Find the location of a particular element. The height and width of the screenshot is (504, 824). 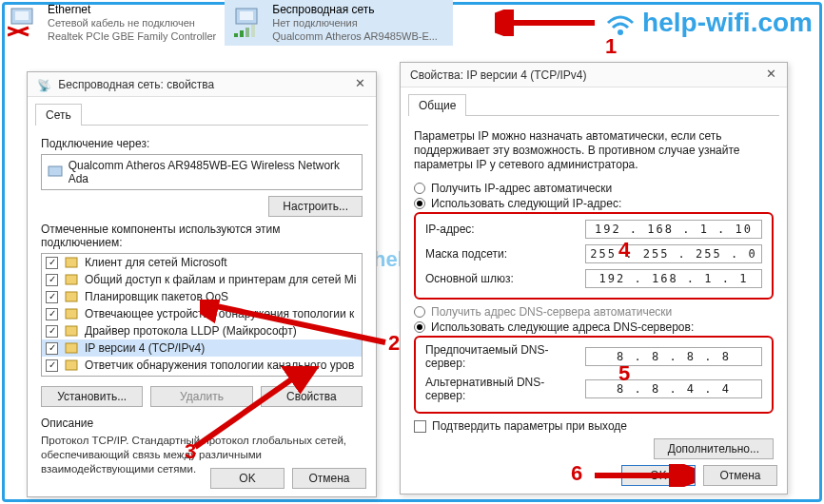

annotation-number: 3 is located at coordinates (190, 452).